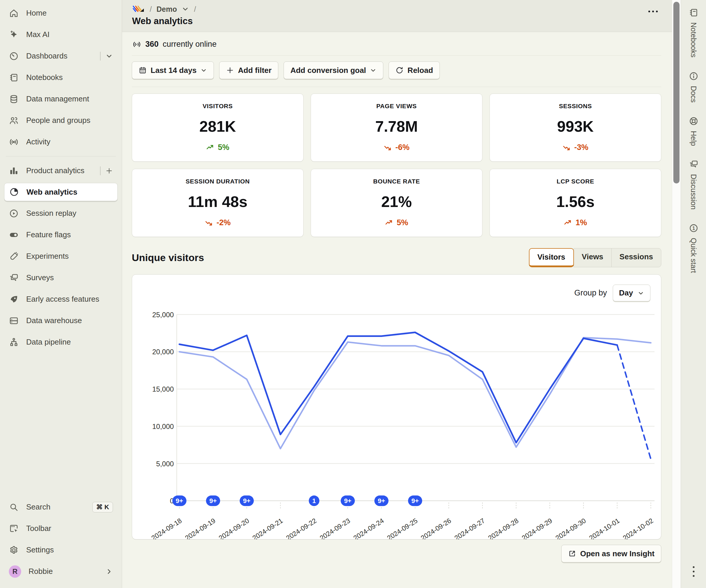 This screenshot has height=588, width=706. Describe the element at coordinates (167, 9) in the screenshot. I see `breadcrumb-project: Demo` at that location.